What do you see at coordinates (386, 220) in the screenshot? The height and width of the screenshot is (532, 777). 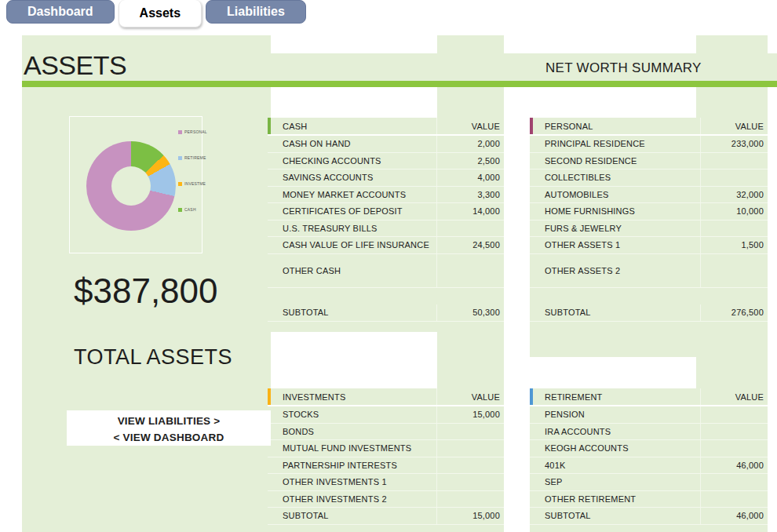 I see `cash-table: CASHVALUECASH ON HAND2,000CHECKING ACCOU…` at bounding box center [386, 220].